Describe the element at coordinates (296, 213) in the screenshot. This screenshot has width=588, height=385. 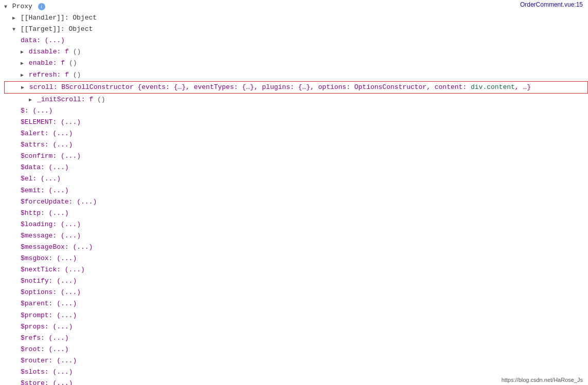
I see `http-row: $http: (...)` at that location.